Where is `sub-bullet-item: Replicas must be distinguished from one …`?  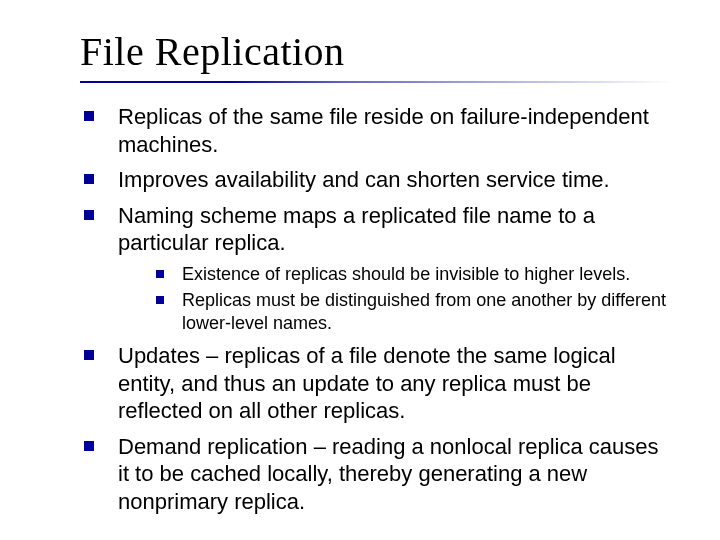
sub-bullet-item: Replicas must be distinguished from one … is located at coordinates (414, 312).